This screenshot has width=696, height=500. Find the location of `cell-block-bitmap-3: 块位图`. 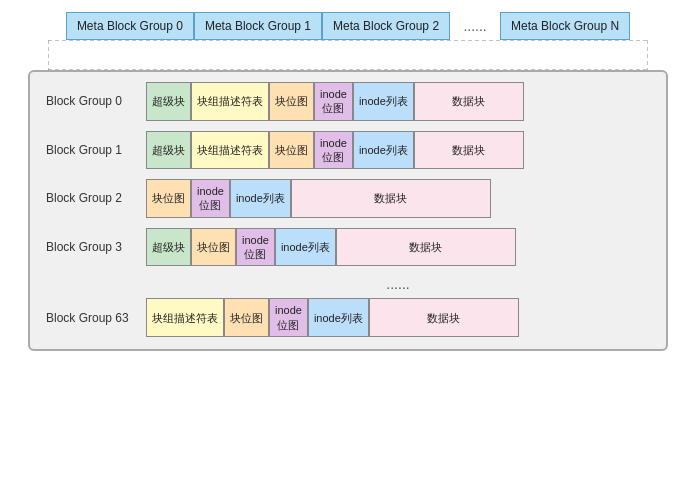

cell-block-bitmap-3: 块位图 is located at coordinates (214, 248).